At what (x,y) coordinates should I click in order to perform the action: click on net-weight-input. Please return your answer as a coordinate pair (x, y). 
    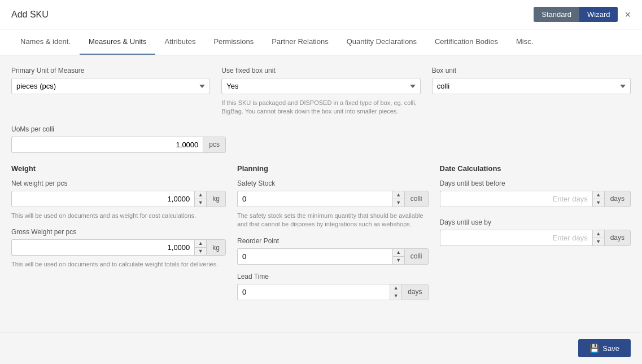
    Looking at the image, I should click on (103, 199).